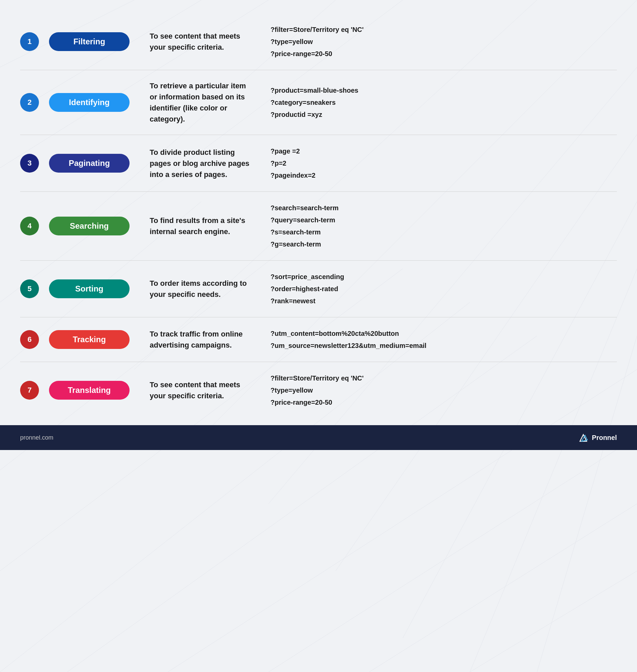 This screenshot has height=672, width=637. I want to click on examples-4: ?search=search-term?query=search-term?s=…, so click(444, 226).